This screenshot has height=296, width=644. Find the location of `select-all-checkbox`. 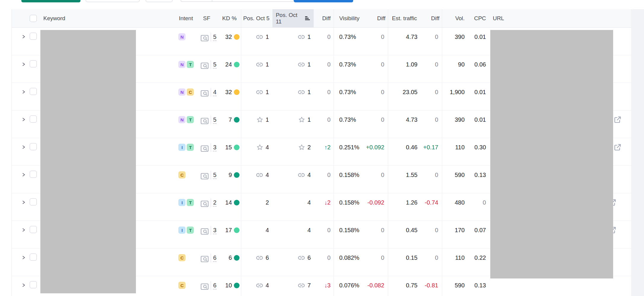

select-all-checkbox is located at coordinates (33, 18).